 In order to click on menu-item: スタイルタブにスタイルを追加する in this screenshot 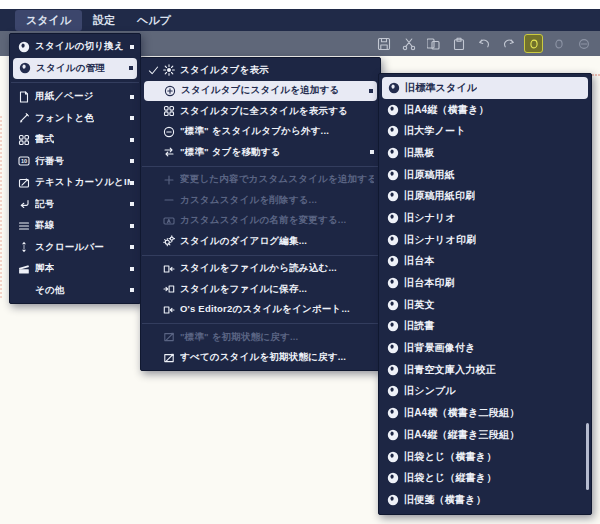, I will do `click(260, 92)`.